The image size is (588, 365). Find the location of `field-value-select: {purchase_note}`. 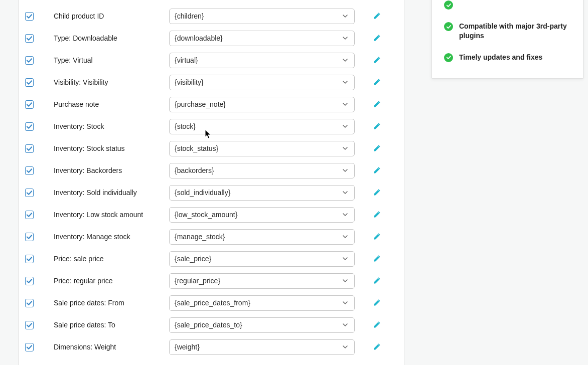

field-value-select: {purchase_note} is located at coordinates (262, 104).